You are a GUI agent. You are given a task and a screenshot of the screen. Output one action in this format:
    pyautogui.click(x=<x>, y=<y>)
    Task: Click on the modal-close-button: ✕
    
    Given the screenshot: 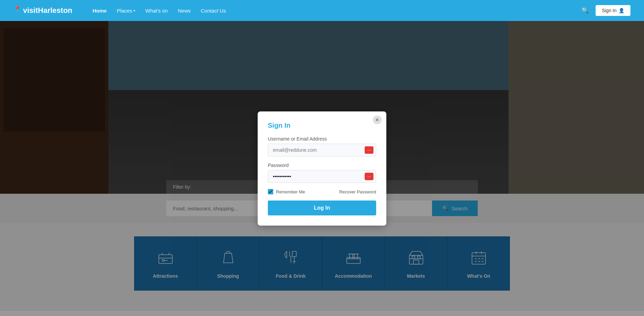 What is the action you would take?
    pyautogui.click(x=377, y=120)
    